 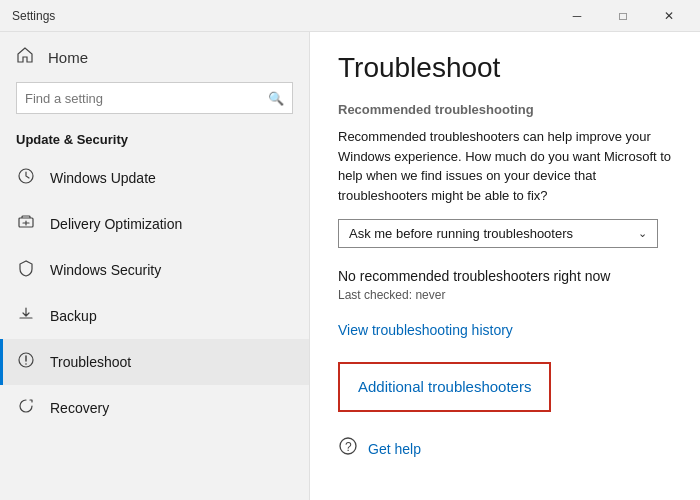 I want to click on close-button: ✕, so click(x=669, y=16).